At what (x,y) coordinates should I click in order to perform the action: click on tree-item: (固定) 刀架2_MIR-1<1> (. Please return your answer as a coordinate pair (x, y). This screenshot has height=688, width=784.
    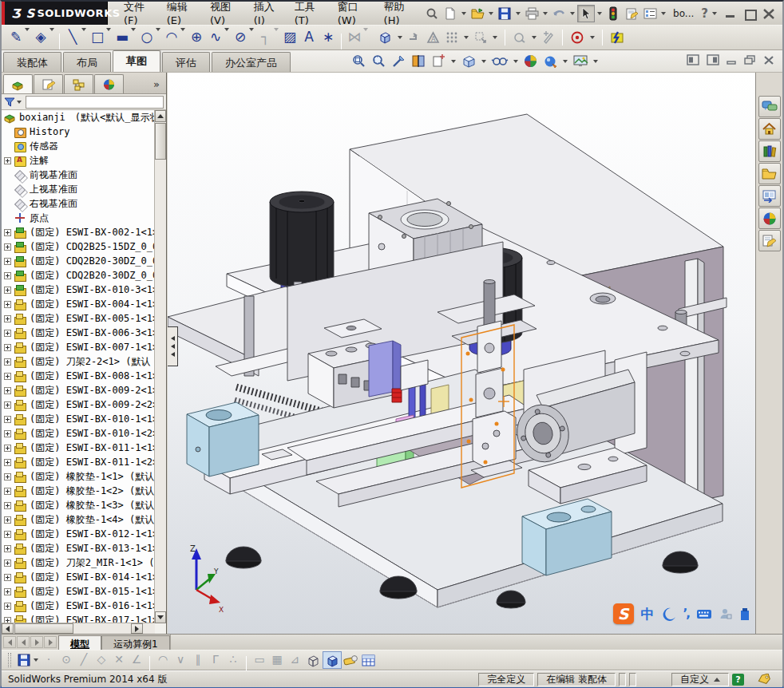
    Looking at the image, I should click on (78, 563).